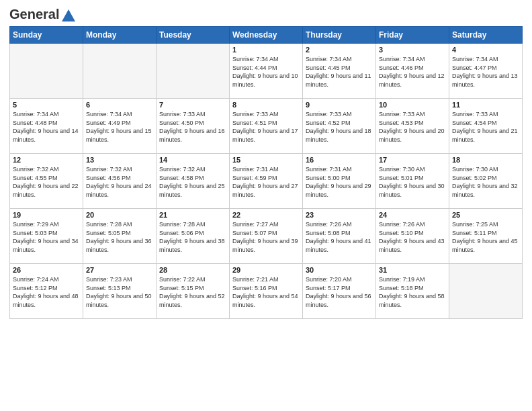 The image size is (532, 411). I want to click on calendar-cell: 14Sunrise: 7:32 AMSunset: 4:58 PMDayligh…, so click(193, 181).